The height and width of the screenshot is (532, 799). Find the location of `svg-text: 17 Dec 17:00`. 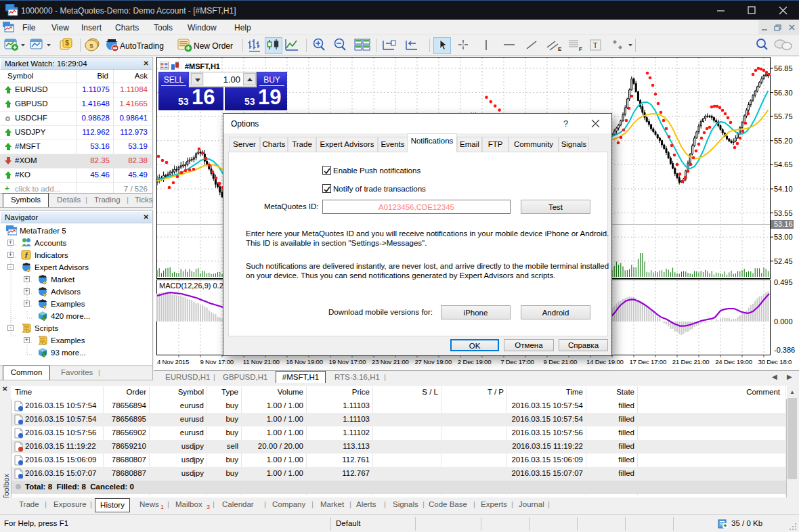

svg-text: 17 Dec 17:00 is located at coordinates (647, 361).